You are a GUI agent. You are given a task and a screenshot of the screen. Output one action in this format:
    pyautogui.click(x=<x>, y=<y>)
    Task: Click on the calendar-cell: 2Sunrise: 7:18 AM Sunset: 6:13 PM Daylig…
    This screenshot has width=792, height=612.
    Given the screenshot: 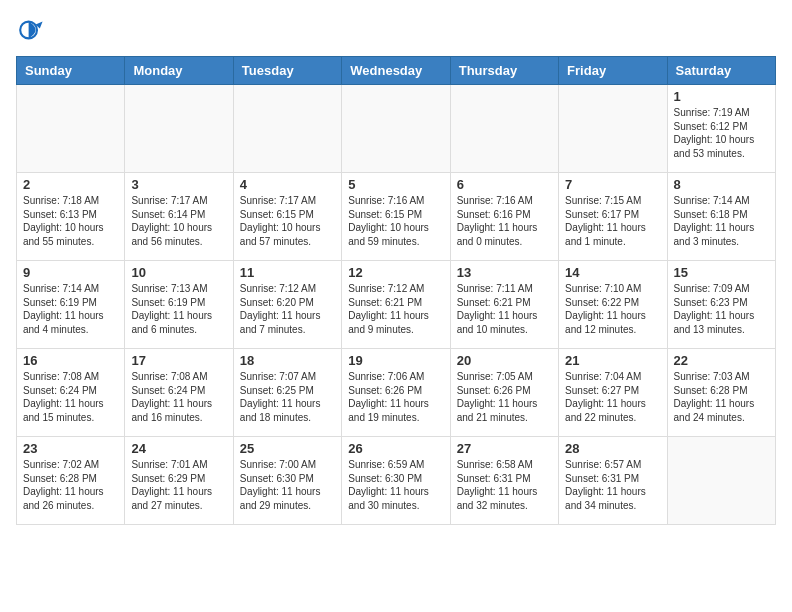 What is the action you would take?
    pyautogui.click(x=71, y=217)
    